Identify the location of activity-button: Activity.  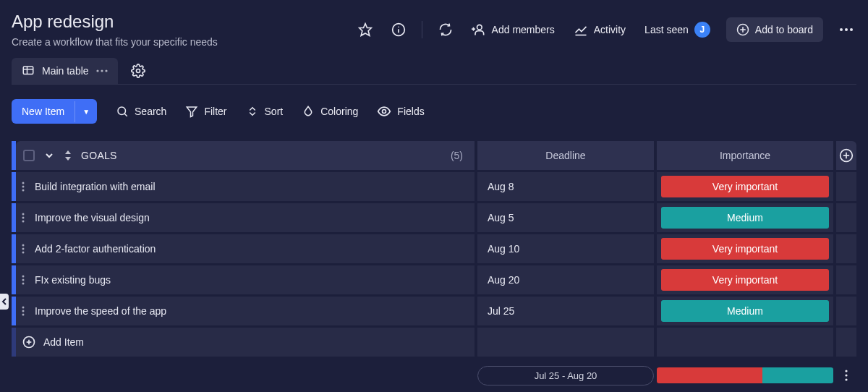
(600, 30).